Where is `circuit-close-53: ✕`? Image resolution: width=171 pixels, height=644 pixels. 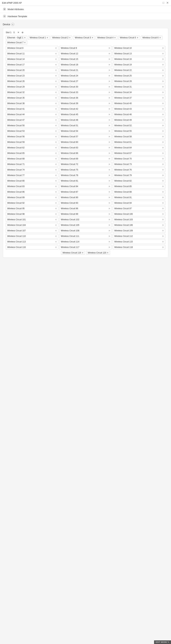 circuit-close-53: ✕ is located at coordinates (163, 142).